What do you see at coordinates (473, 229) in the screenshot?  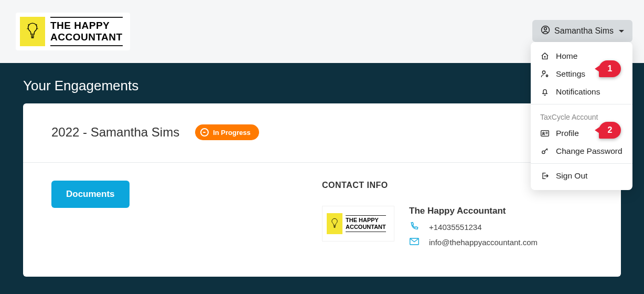 I see `contact-details: The Happy Accountant +14035551234 info@` at bounding box center [473, 229].